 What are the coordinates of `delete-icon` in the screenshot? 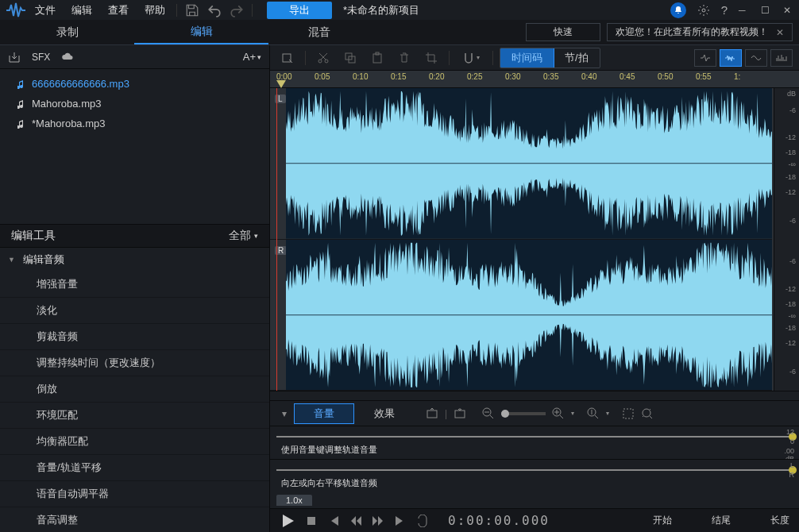 It's located at (404, 58).